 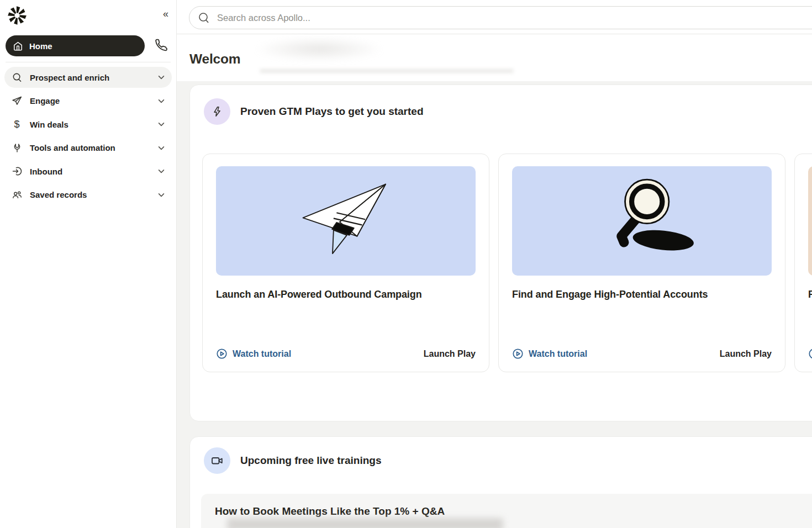 What do you see at coordinates (514, 18) in the screenshot?
I see `search-input` at bounding box center [514, 18].